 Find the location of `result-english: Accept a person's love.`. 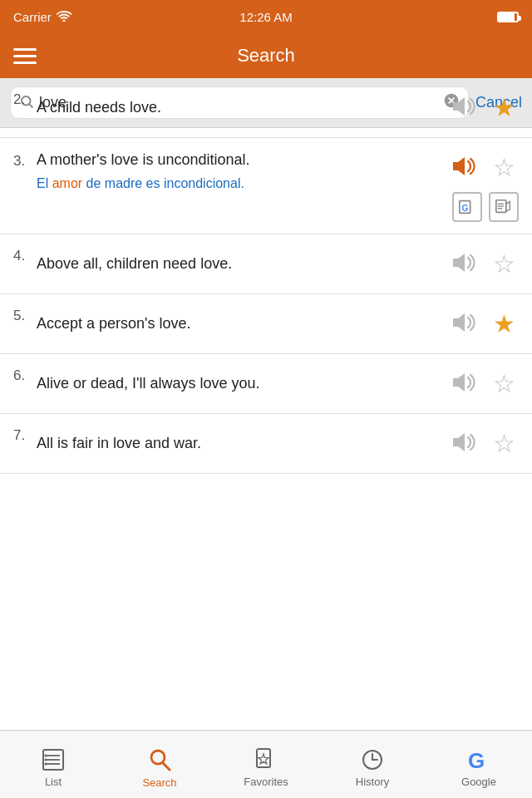

result-english: Accept a person's love. is located at coordinates (114, 323).